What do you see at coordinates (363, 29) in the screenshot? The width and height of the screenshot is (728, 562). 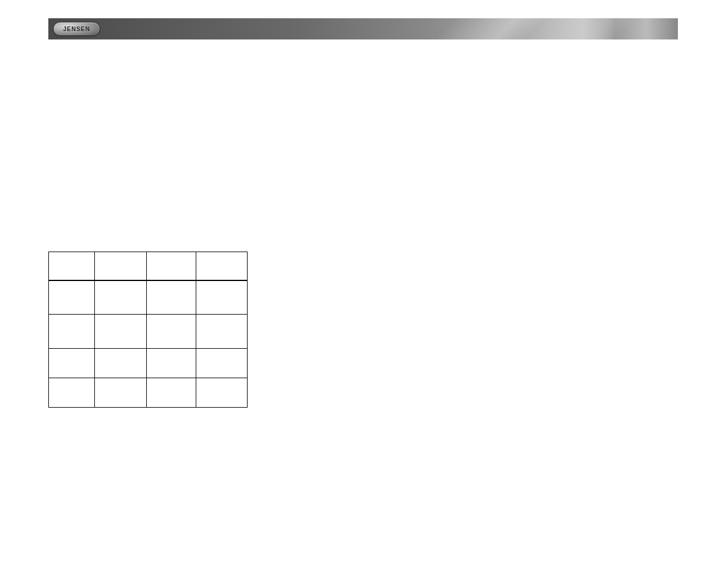 I see `header-banner: JENSEN` at bounding box center [363, 29].